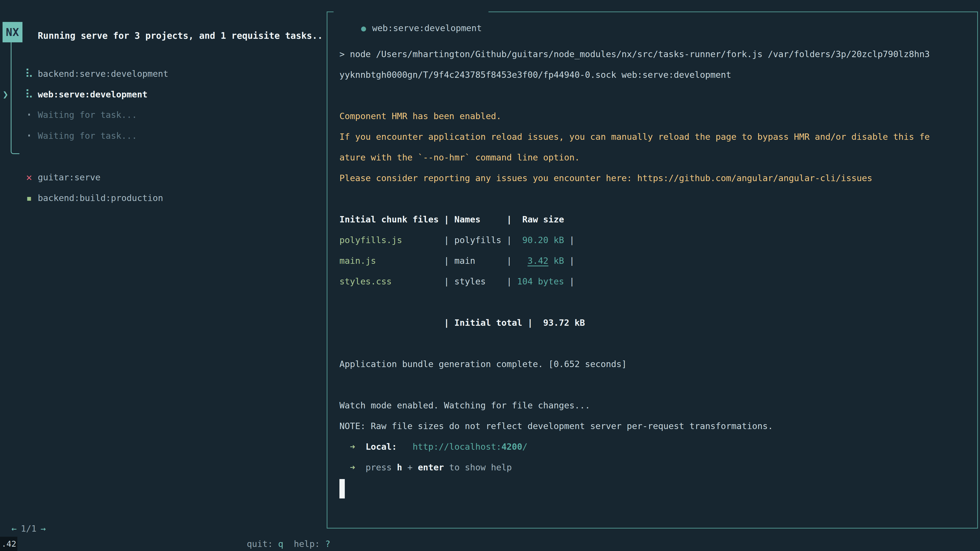 This screenshot has height=551, width=980. I want to click on task-success-icon: ▪, so click(29, 198).